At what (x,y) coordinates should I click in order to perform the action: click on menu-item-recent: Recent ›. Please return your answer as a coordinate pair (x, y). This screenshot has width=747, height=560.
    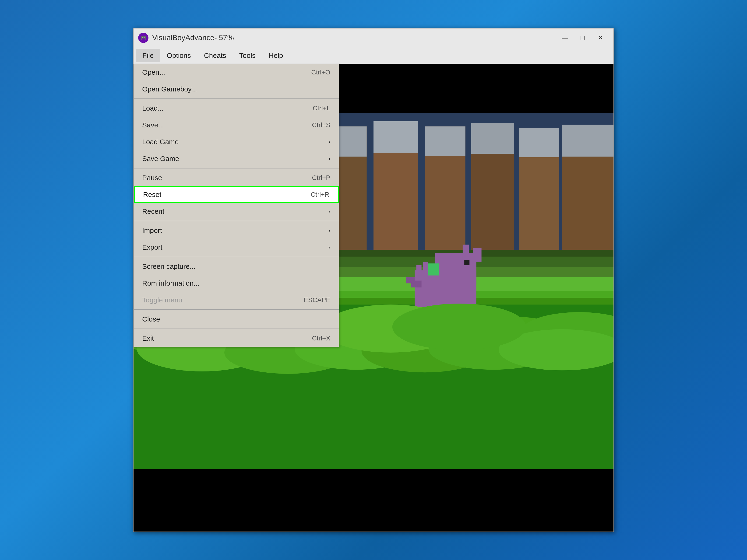
    Looking at the image, I should click on (236, 211).